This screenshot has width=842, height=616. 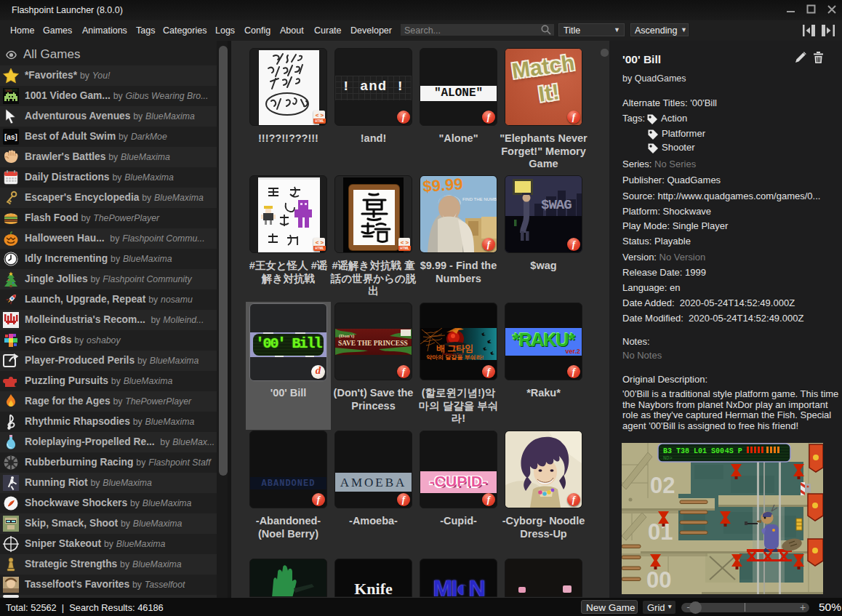 What do you see at coordinates (373, 343) in the screenshot?
I see `svg-text: SAVE THE PRINCESS` at bounding box center [373, 343].